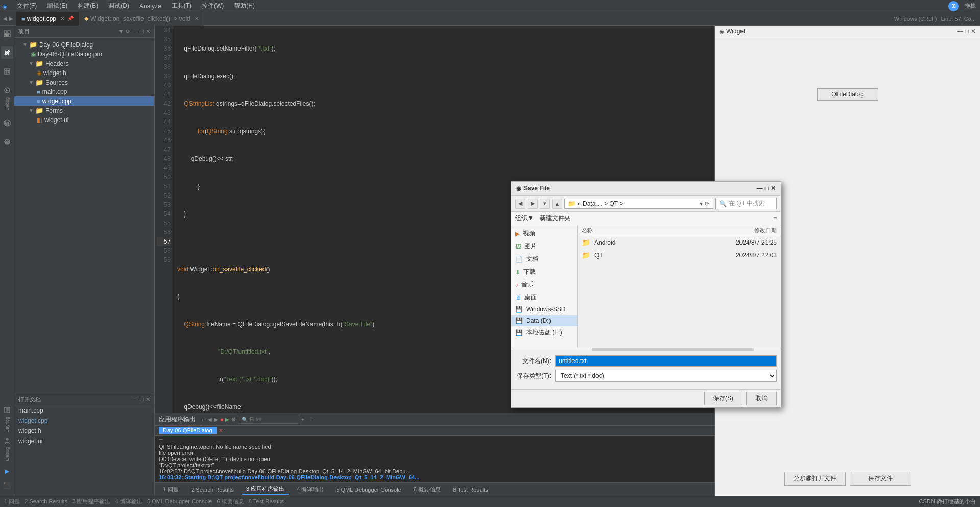 The width and height of the screenshot is (980, 507). Describe the element at coordinates (967, 31) in the screenshot. I see `widget-maximize-btn: □` at that location.